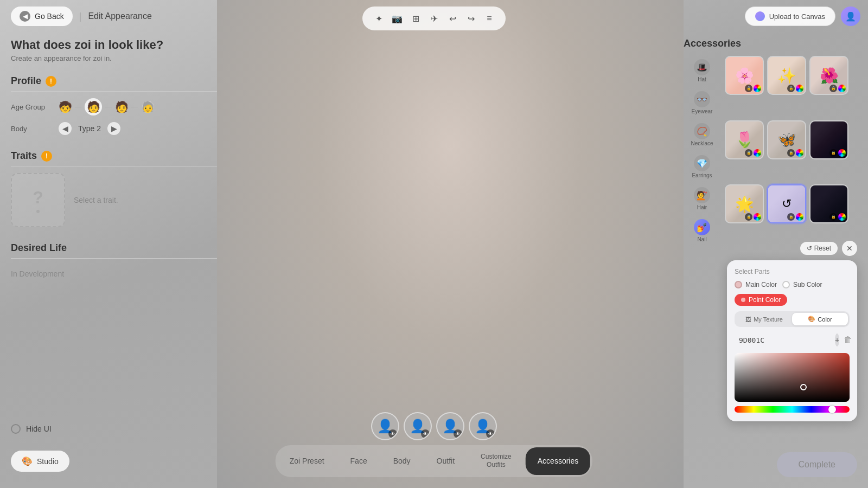 The image size is (868, 488). What do you see at coordinates (434, 18) in the screenshot?
I see `center-toolbar: ✦ 📷 ⊞ ✈ ↩ ↪ ≡` at bounding box center [434, 18].